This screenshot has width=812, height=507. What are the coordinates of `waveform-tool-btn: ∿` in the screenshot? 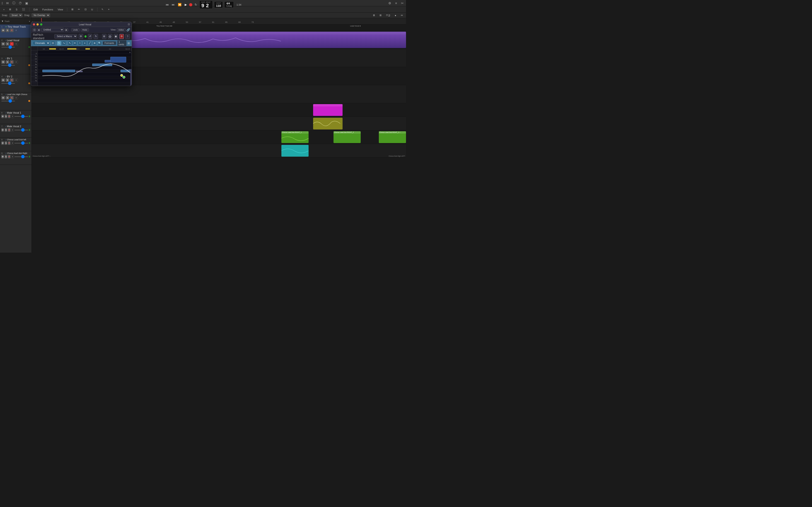 It's located at (64, 43).